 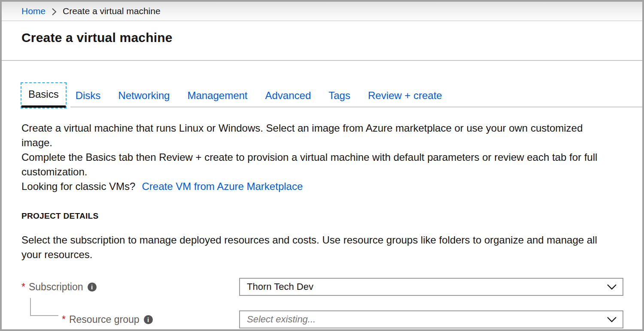 What do you see at coordinates (33, 11) in the screenshot?
I see `breadcrumb-home-link: Home` at bounding box center [33, 11].